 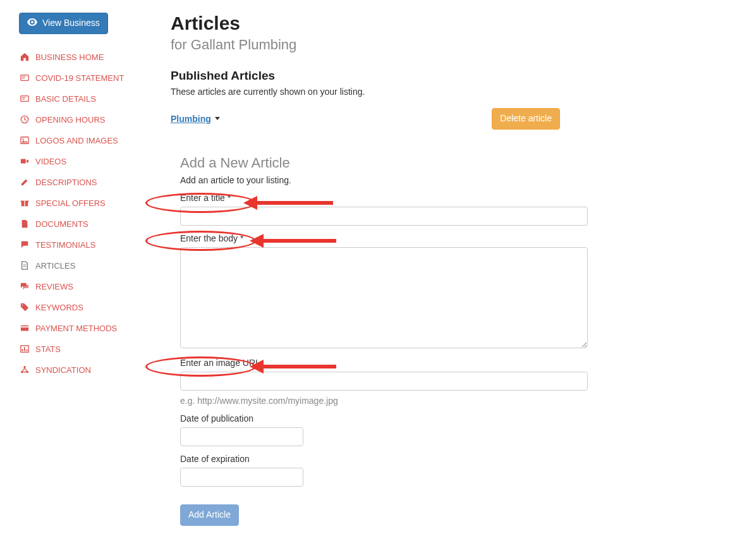 What do you see at coordinates (90, 57) in the screenshot?
I see `sidebar-item-business-home: BUSINESS HOME` at bounding box center [90, 57].